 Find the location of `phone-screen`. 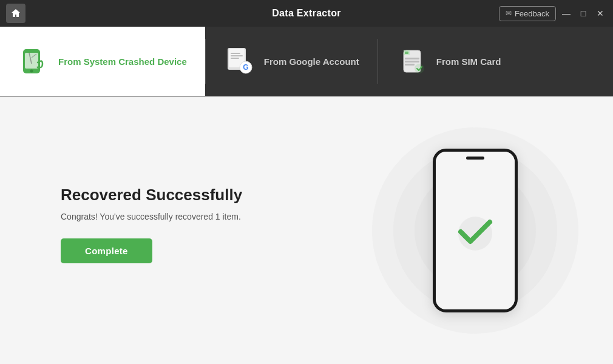

phone-screen is located at coordinates (475, 231).